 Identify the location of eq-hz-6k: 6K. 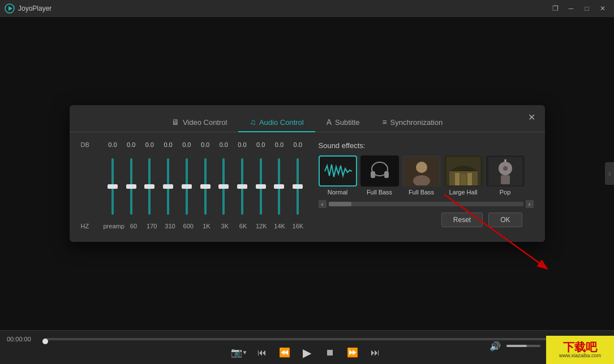
(243, 226).